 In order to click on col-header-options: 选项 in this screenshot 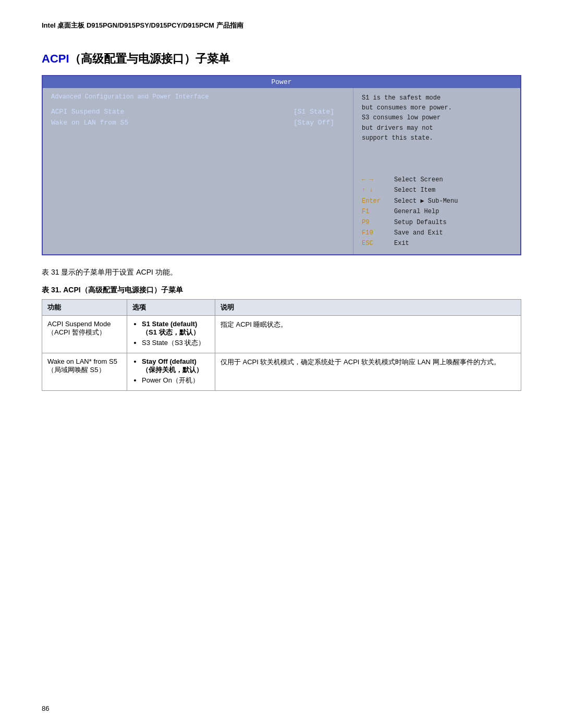, I will do `click(171, 307)`.